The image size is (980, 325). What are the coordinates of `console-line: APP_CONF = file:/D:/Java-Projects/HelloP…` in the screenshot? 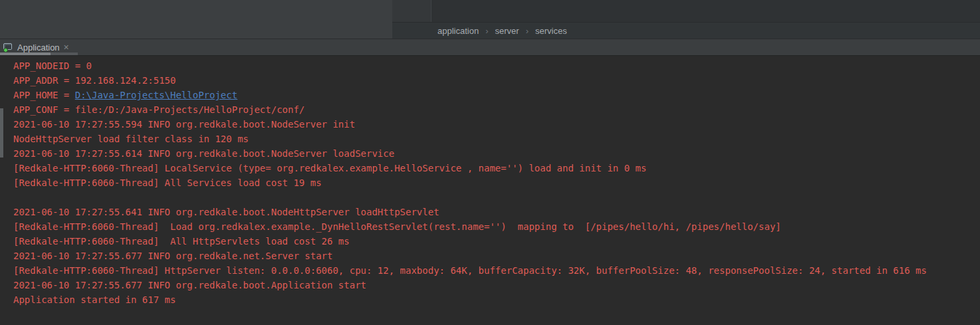 It's located at (497, 110).